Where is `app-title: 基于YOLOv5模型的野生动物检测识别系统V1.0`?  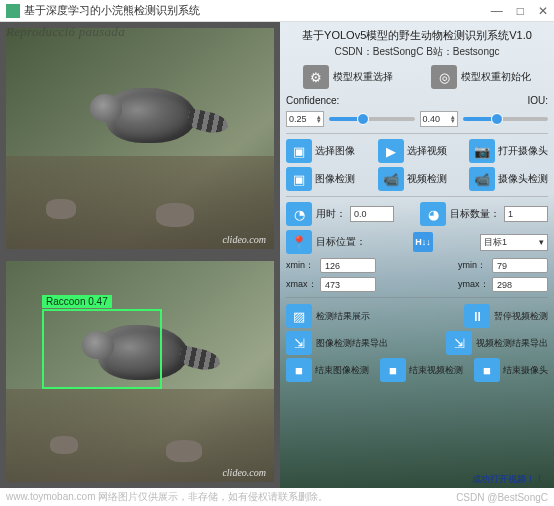
app-title: 基于YOLOv5模型的野生动物检测识别系统V1.0 is located at coordinates (417, 36).